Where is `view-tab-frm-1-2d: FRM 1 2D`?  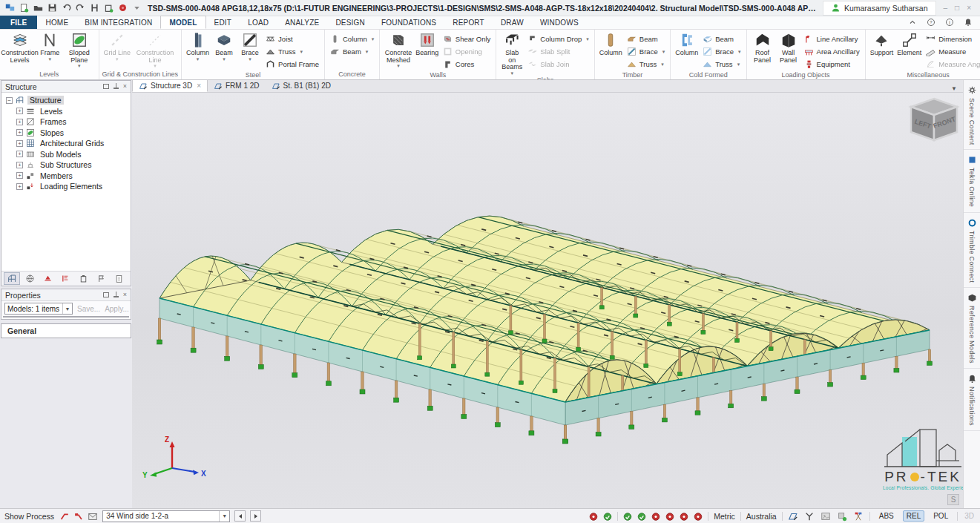
view-tab-frm-1-2d: FRM 1 2D is located at coordinates (237, 86).